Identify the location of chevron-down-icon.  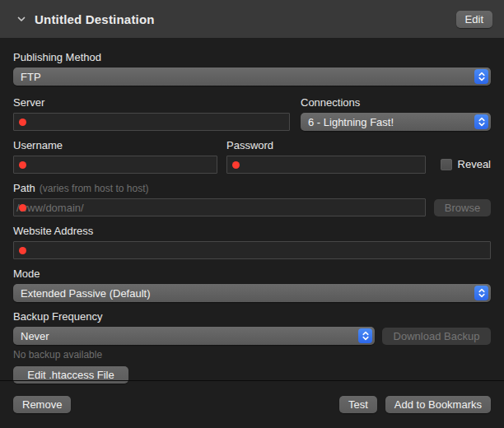
(21, 19).